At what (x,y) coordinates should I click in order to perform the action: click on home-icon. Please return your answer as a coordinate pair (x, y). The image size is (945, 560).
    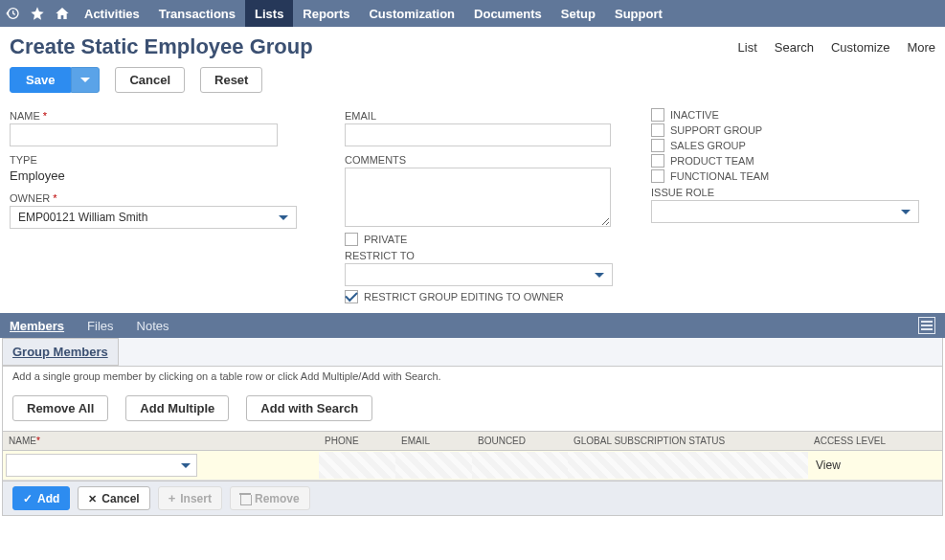
    Looking at the image, I should click on (62, 13).